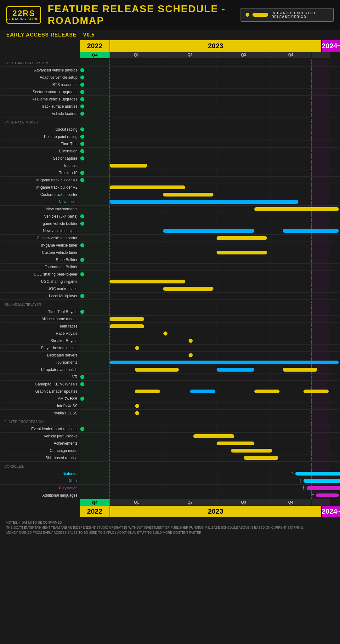 The height and width of the screenshot is (644, 340). I want to click on logo: 22RS 22 RACING SERIES, so click(24, 15).